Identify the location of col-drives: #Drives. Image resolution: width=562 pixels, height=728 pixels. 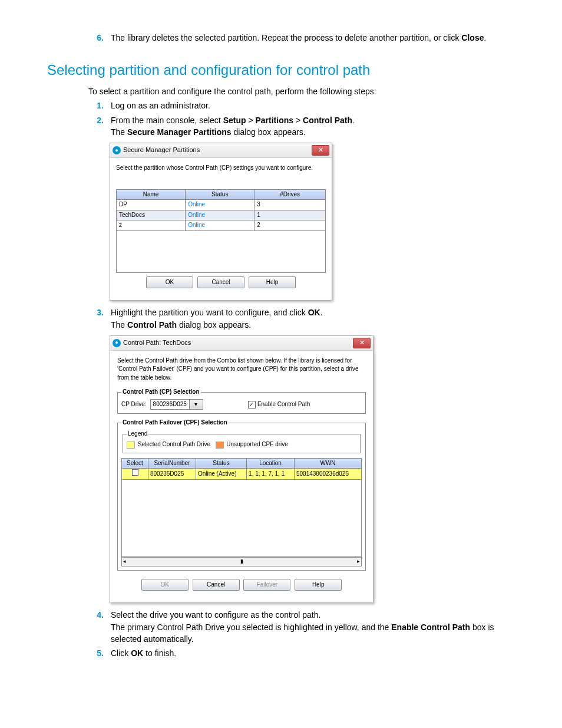
(290, 195).